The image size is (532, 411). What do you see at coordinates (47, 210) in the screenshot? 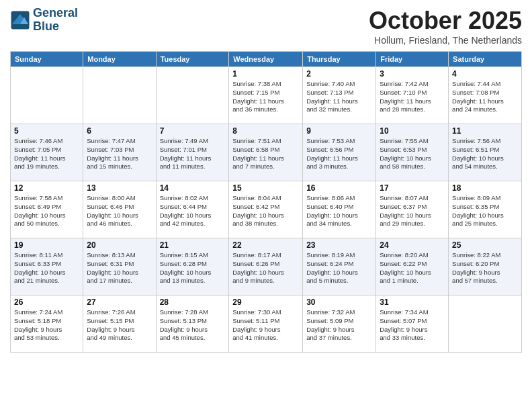
I see `day-cell: 12Sunrise: 7:58 AM Sunset: 6:49 PM Dayli…` at bounding box center [47, 210].